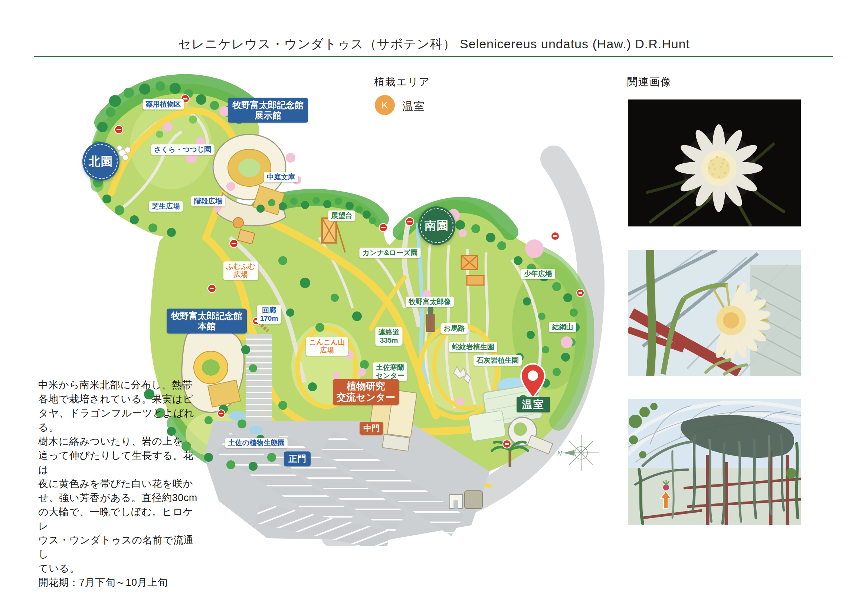 This screenshot has width=868, height=614. Describe the element at coordinates (402, 82) in the screenshot. I see `planting-area-heading: 植栽エリア` at that location.